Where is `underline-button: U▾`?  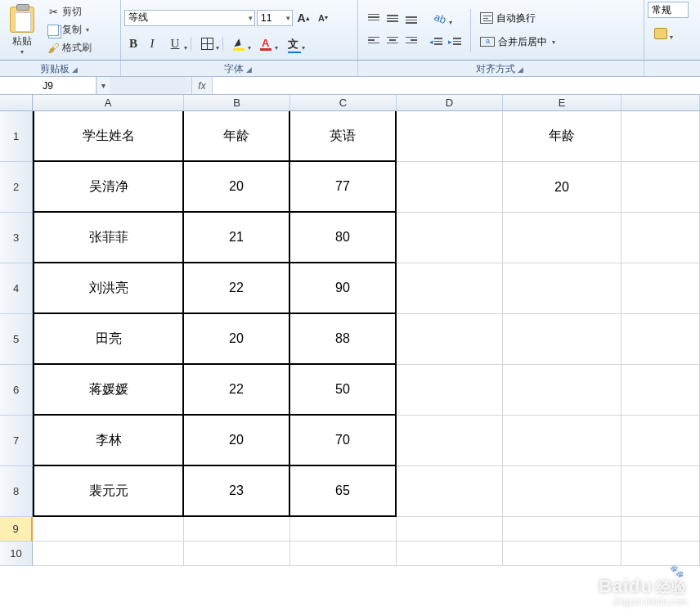
underline-button: U▾ is located at coordinates (175, 44).